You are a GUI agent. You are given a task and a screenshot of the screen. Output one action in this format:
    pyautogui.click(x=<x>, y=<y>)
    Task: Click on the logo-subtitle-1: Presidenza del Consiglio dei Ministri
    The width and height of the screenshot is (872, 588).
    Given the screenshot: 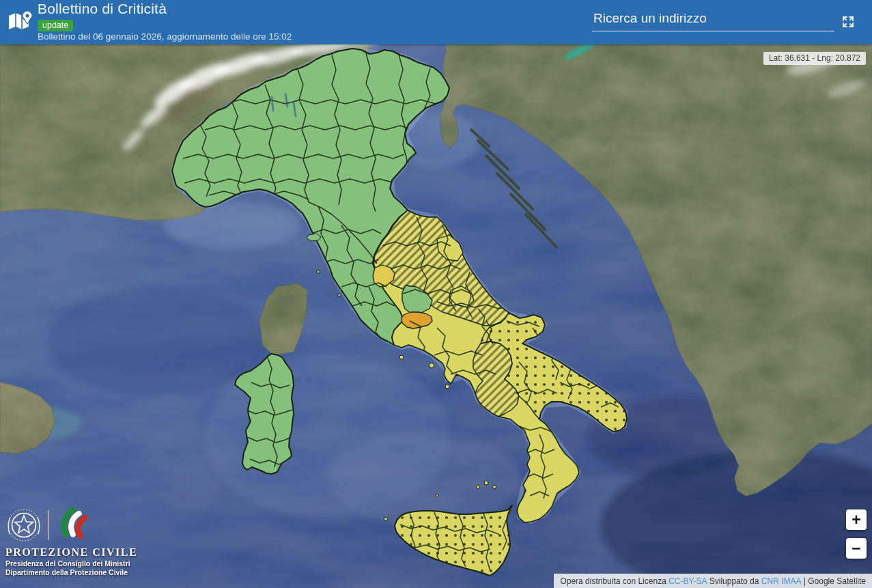 What is the action you would take?
    pyautogui.click(x=84, y=563)
    